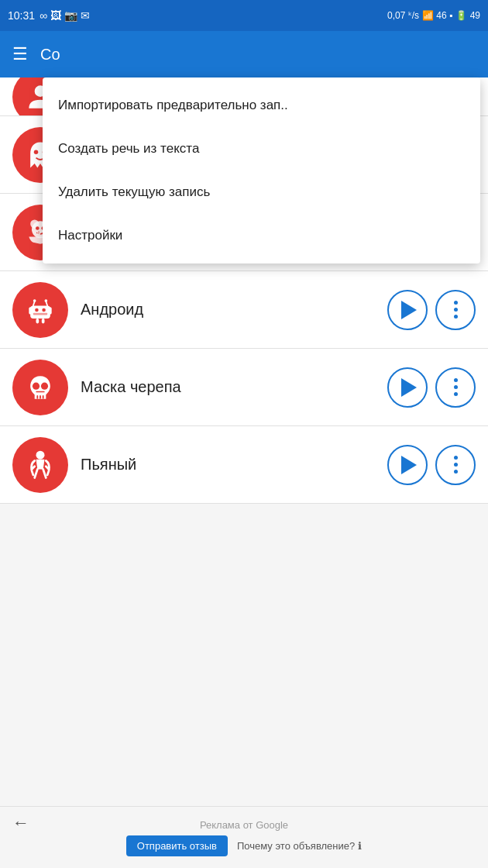 The height and width of the screenshot is (868, 488). Describe the element at coordinates (476, 16) in the screenshot. I see `status-battery: 49` at that location.